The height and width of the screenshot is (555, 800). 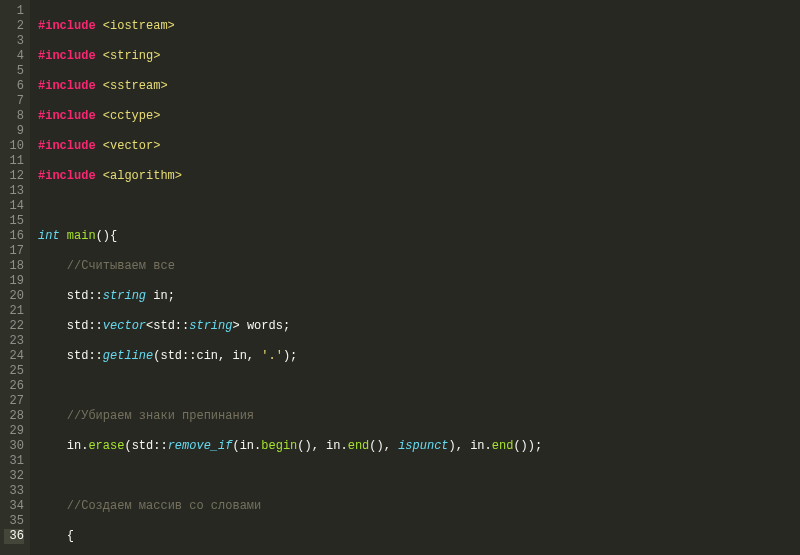 I want to click on line-number: 24, so click(x=14, y=356).